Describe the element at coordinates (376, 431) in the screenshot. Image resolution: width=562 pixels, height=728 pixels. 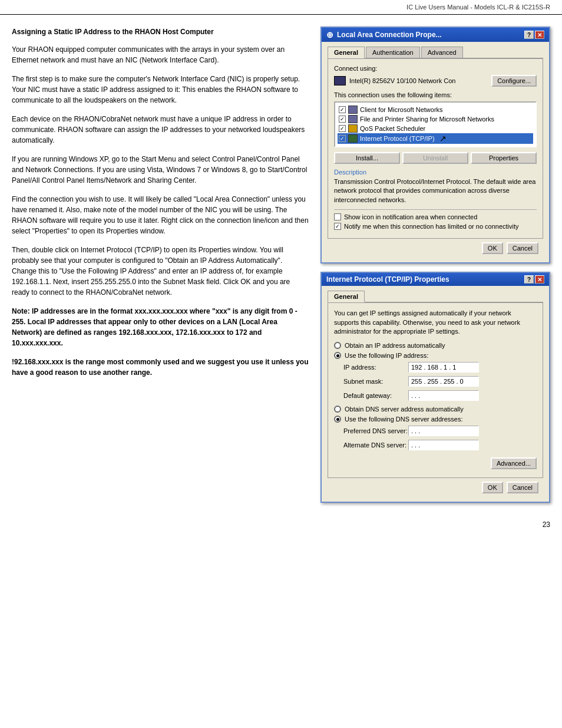
I see `preferred-dns-label: Preferred DNS server:` at that location.